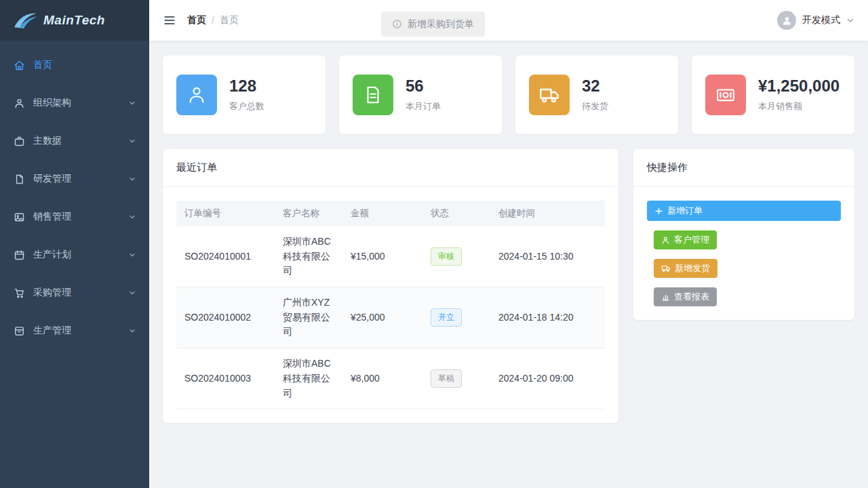 The height and width of the screenshot is (488, 868). What do you see at coordinates (52, 293) in the screenshot?
I see `sidebar-item-label: 采购管理` at bounding box center [52, 293].